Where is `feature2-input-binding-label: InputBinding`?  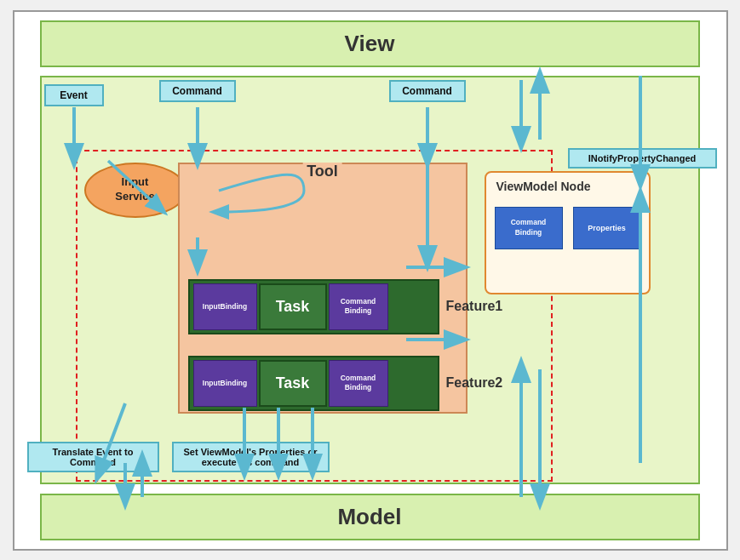
feature2-input-binding-label: InputBinding is located at coordinates (225, 383).